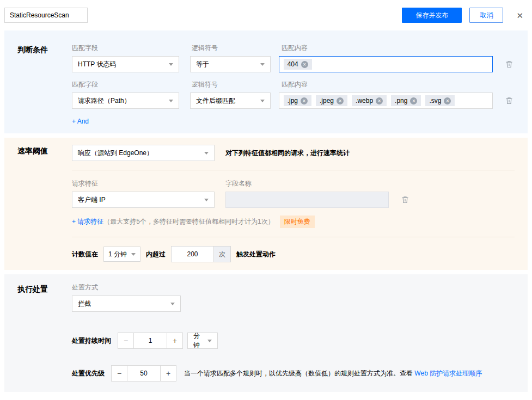 The width and height of the screenshot is (532, 400). I want to click on duration-unit-value: 分钟, so click(198, 341).